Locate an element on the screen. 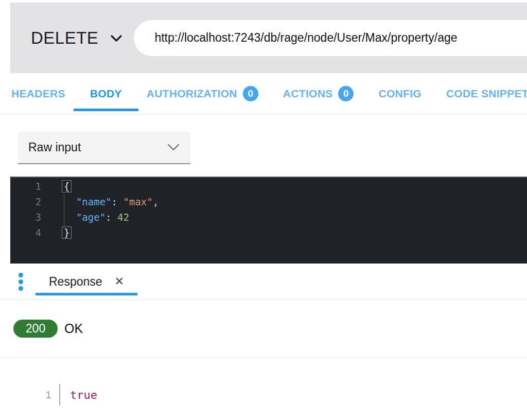 This screenshot has width=527, height=420. line-content: "age": 42 is located at coordinates (85, 217).